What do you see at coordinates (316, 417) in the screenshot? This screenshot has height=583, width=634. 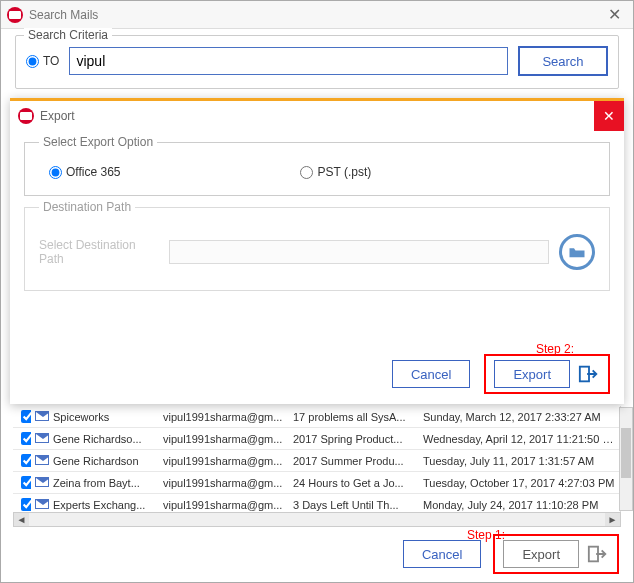 I see `table-row: Spiceworksvipul1991sharma@gm...17 proble…` at bounding box center [316, 417].